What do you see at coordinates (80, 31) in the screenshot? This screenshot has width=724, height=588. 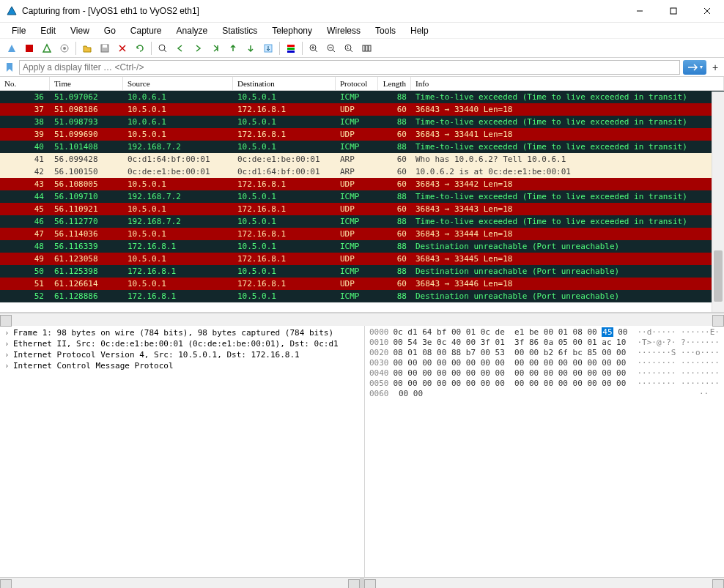 I see `menu-view: View` at bounding box center [80, 31].